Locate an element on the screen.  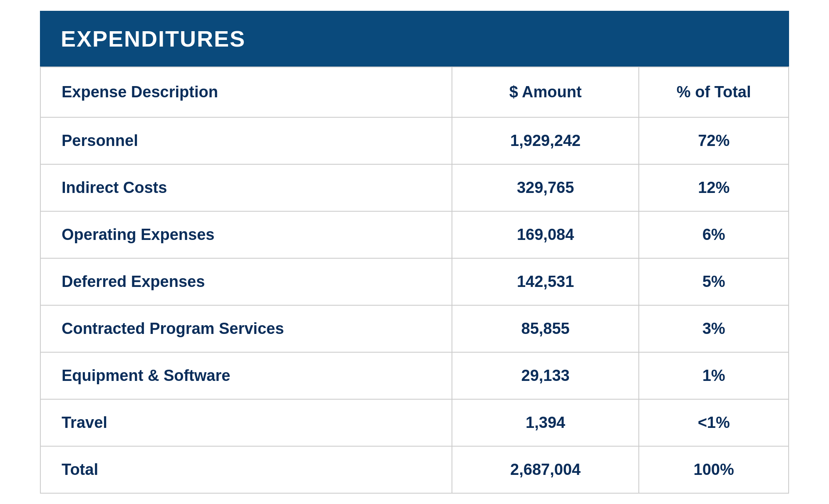
cell-percent: 6% is located at coordinates (714, 235).